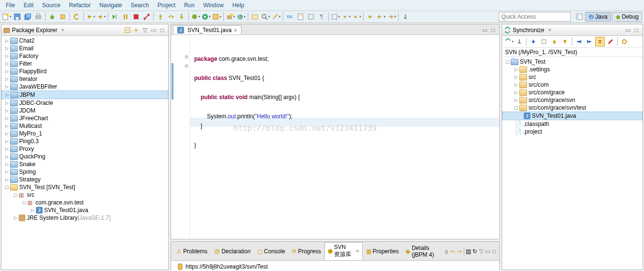  I want to click on library-item: ▷ JRE System Library [JavaSE-1.7], so click(85, 218).